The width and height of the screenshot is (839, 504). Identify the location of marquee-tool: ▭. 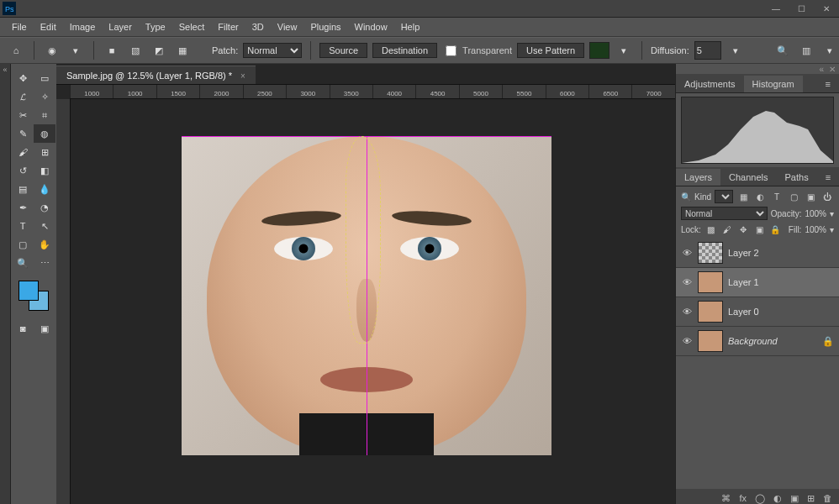
(45, 78).